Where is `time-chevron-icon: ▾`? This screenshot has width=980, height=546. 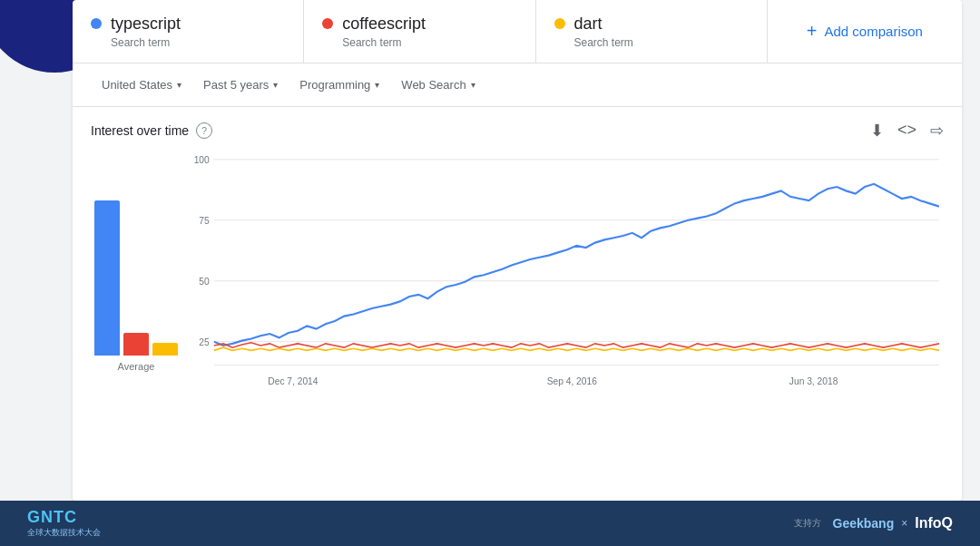 time-chevron-icon: ▾ is located at coordinates (276, 85).